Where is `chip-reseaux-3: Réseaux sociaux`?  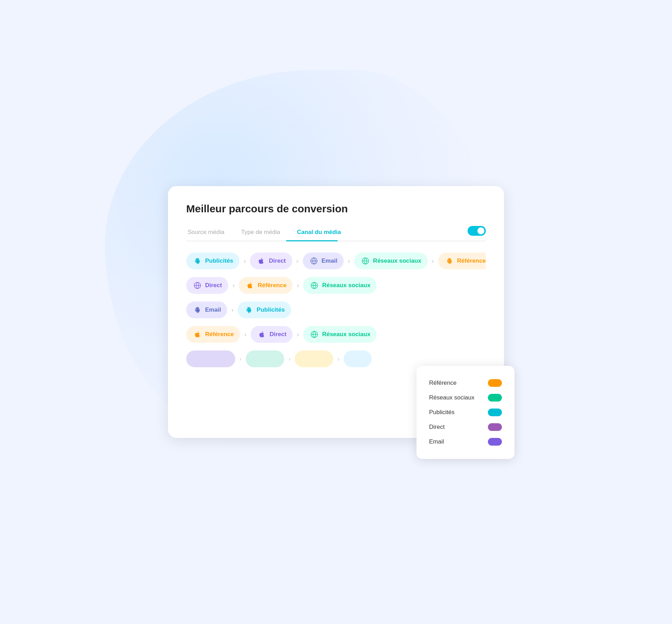 chip-reseaux-3: Réseaux sociaux is located at coordinates (340, 334).